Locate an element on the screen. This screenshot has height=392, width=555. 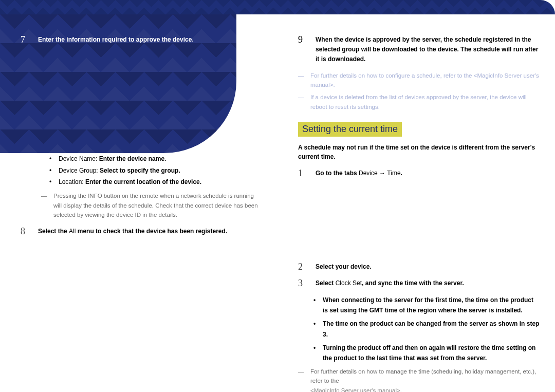
keyword-device: Device is located at coordinates (368, 173).